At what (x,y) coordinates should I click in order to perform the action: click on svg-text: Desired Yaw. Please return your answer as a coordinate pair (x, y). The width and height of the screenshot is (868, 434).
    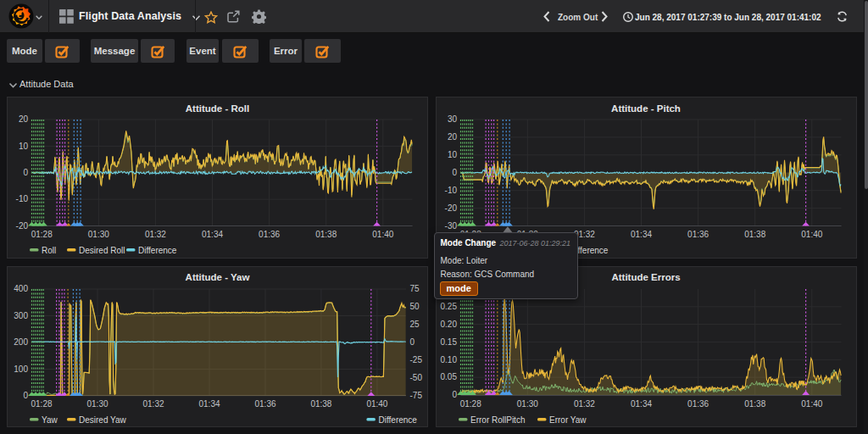
    Looking at the image, I should click on (103, 420).